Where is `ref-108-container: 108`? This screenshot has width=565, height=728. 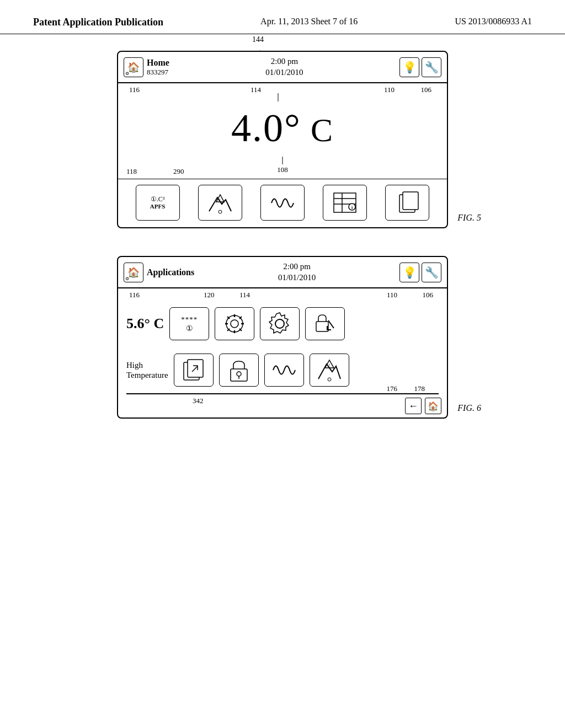
ref-108-container: 108 is located at coordinates (282, 165).